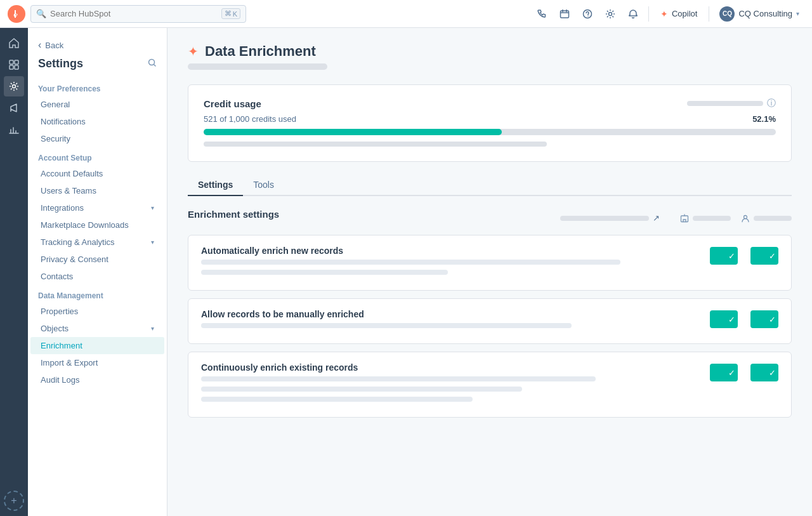 This screenshot has width=812, height=516. I want to click on sidebar-section-data-management: Data Management, so click(98, 294).